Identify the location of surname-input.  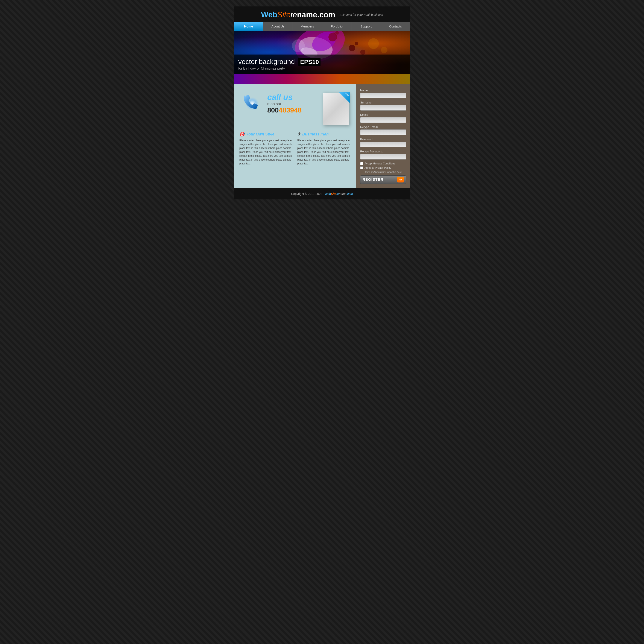
(383, 108).